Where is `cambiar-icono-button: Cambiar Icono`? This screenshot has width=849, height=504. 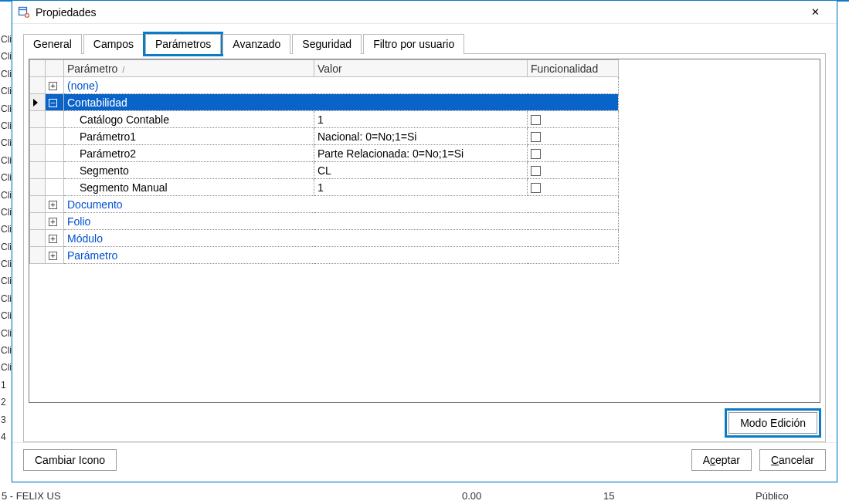
cambiar-icono-button: Cambiar Icono is located at coordinates (70, 460).